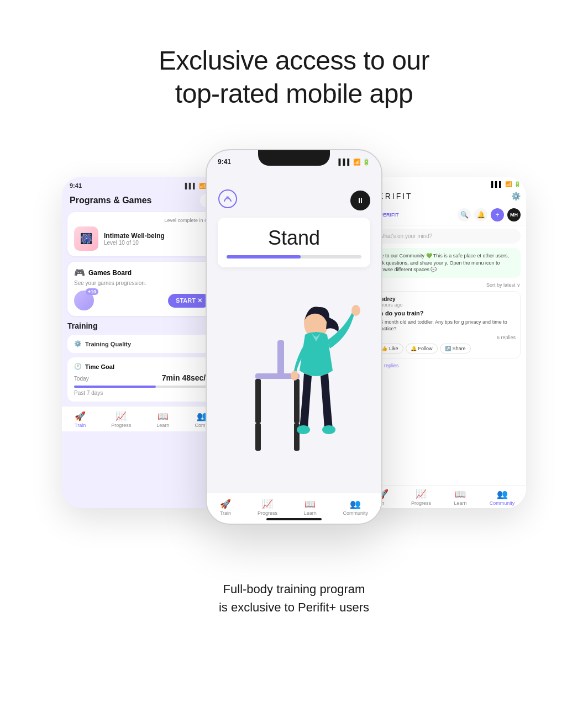 The height and width of the screenshot is (707, 588). What do you see at coordinates (446, 183) in the screenshot?
I see `right-status-bar: 11 ▌▌▌📶🔋` at bounding box center [446, 183].